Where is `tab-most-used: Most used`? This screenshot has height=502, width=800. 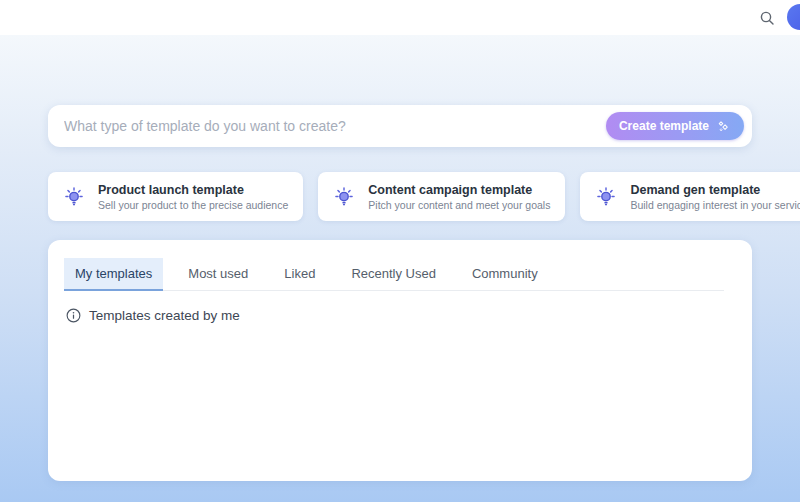 tab-most-used: Most used is located at coordinates (218, 274).